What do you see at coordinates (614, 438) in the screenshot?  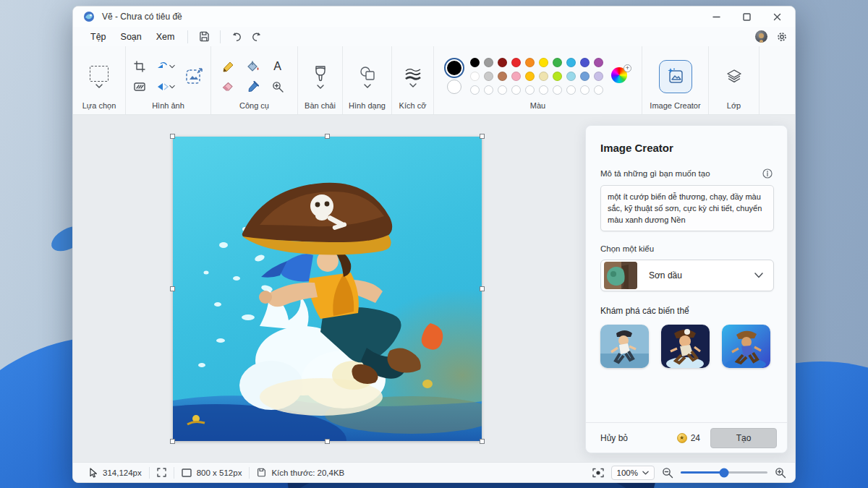 I see `cancel-button: Hủy bỏ` at bounding box center [614, 438].